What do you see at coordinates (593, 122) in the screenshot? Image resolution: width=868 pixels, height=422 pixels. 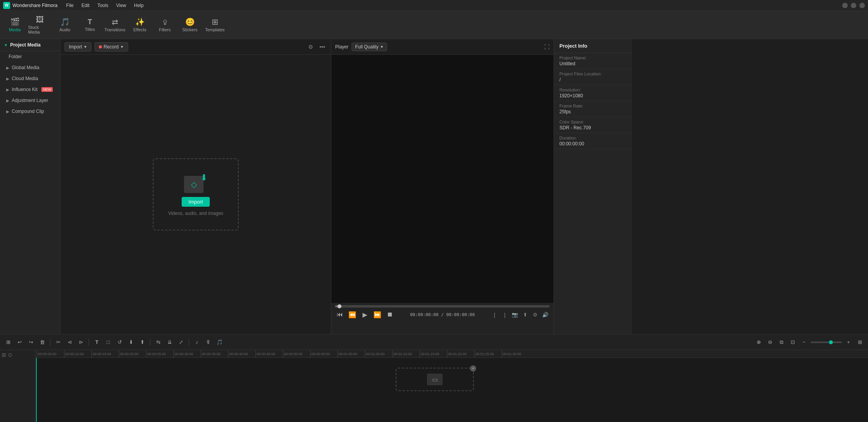 I see `project-colorspace-label: Color Space:` at bounding box center [593, 122].